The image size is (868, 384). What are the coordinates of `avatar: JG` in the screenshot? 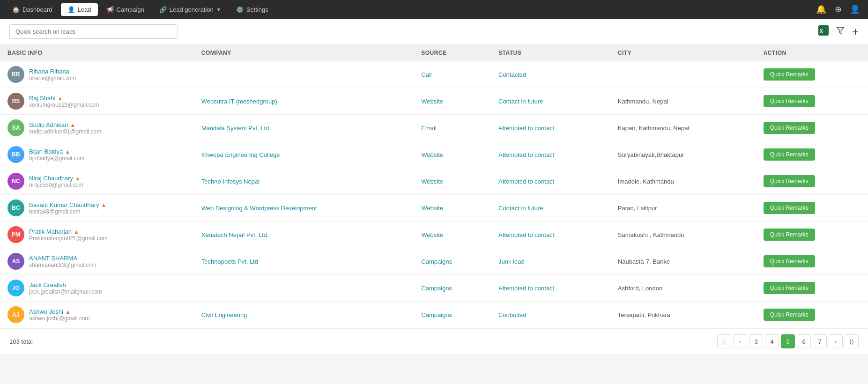 It's located at (16, 288).